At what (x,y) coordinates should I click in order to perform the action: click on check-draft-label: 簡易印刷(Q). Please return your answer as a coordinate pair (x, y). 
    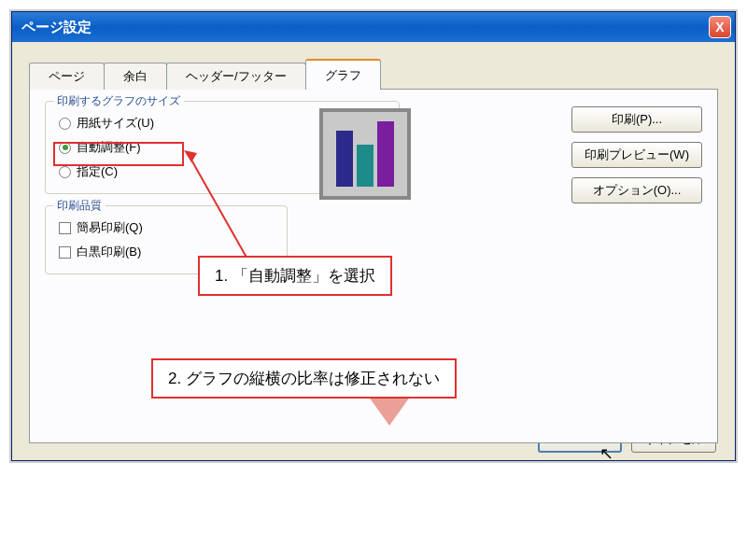
    Looking at the image, I should click on (110, 228).